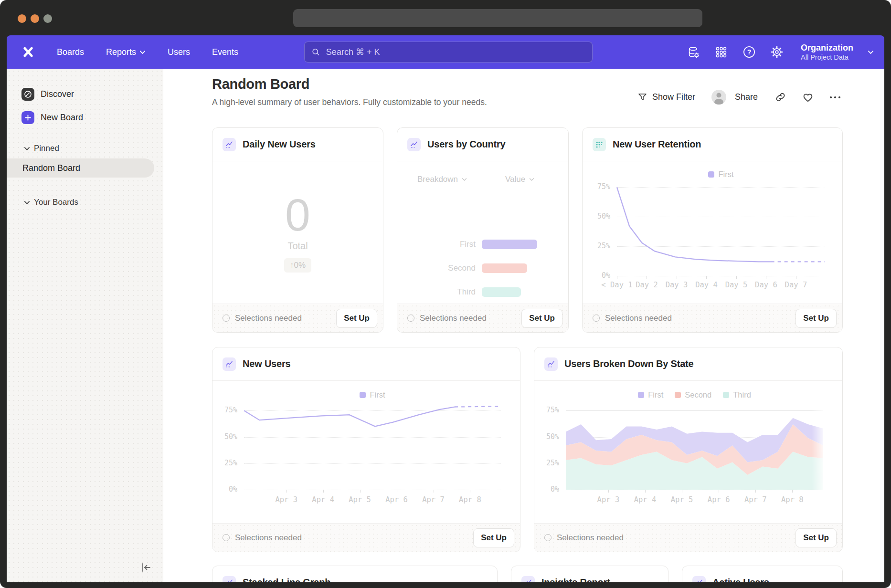 This screenshot has width=891, height=588. Describe the element at coordinates (71, 52) in the screenshot. I see `nav-item-boards: Boards` at that location.